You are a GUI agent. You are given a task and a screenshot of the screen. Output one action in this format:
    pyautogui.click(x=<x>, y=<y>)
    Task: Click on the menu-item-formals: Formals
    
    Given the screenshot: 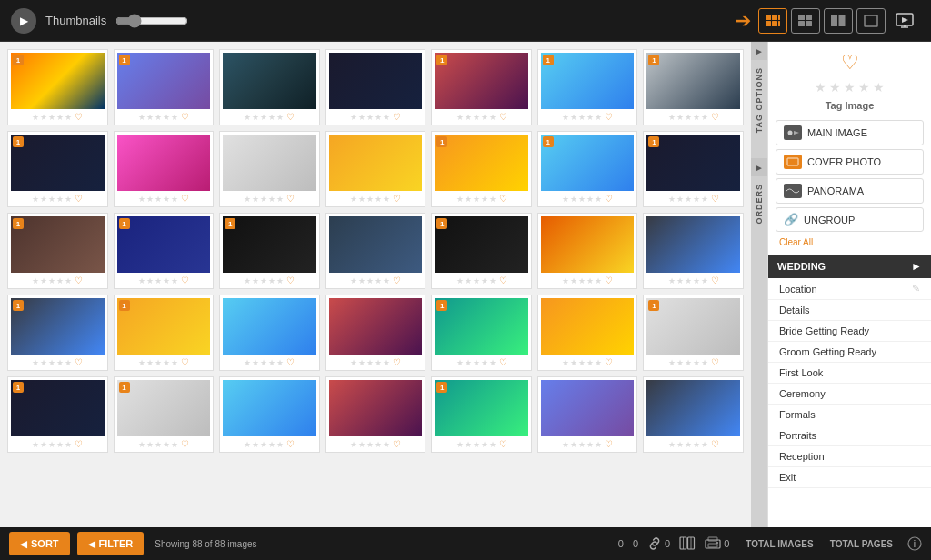 What is the action you would take?
    pyautogui.click(x=849, y=415)
    